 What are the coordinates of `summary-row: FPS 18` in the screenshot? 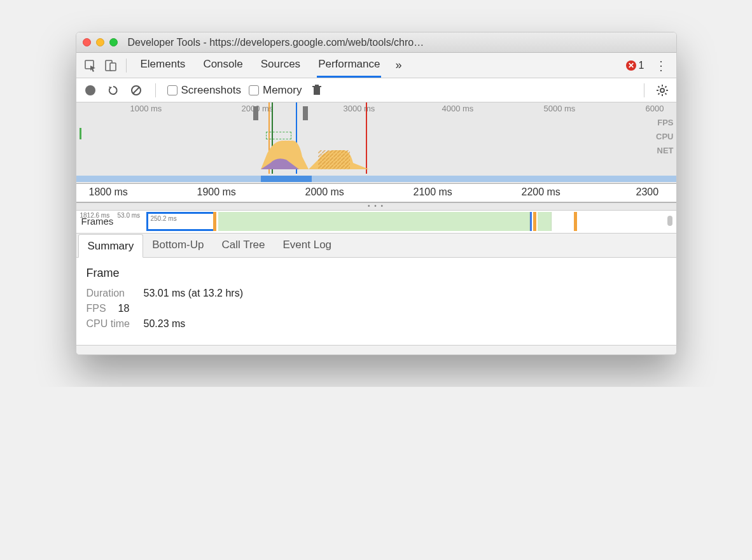 It's located at (377, 309).